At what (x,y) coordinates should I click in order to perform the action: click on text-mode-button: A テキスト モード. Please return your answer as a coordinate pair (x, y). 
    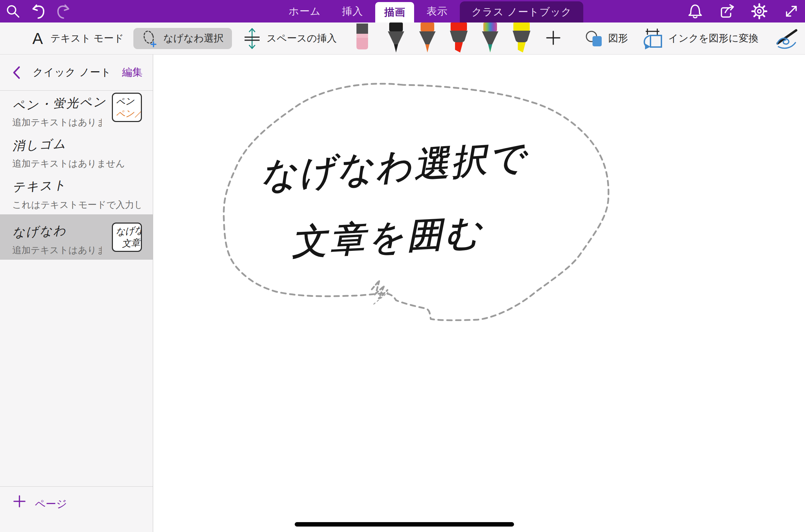
    Looking at the image, I should click on (78, 39).